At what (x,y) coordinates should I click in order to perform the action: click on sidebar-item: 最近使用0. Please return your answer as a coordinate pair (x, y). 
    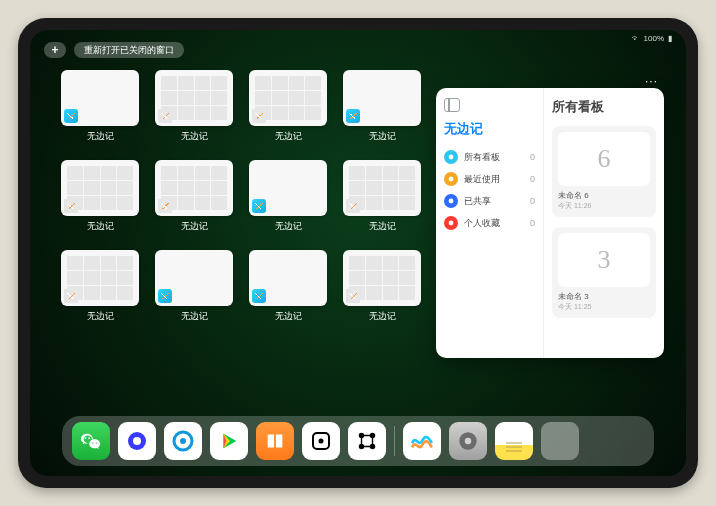
    Looking at the image, I should click on (490, 179).